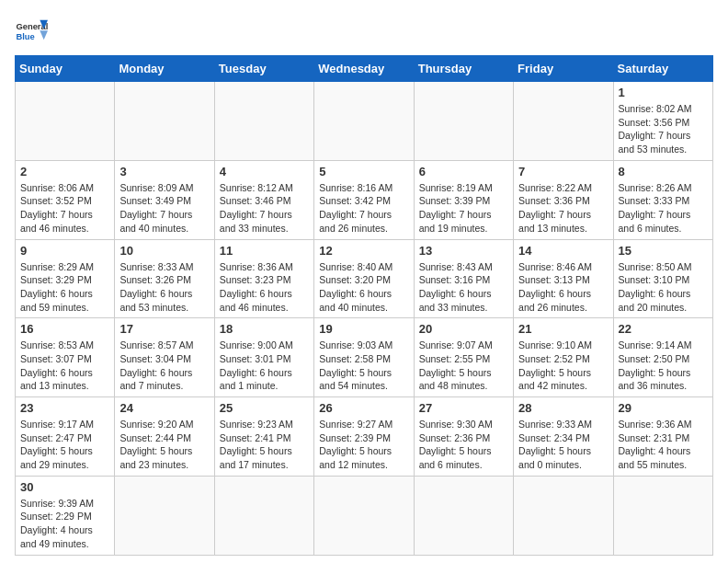  Describe the element at coordinates (165, 279) in the screenshot. I see `calendar-cell: 10Sunrise: 8:33 AM Sunset: 3:26 PM Dayli…` at that location.